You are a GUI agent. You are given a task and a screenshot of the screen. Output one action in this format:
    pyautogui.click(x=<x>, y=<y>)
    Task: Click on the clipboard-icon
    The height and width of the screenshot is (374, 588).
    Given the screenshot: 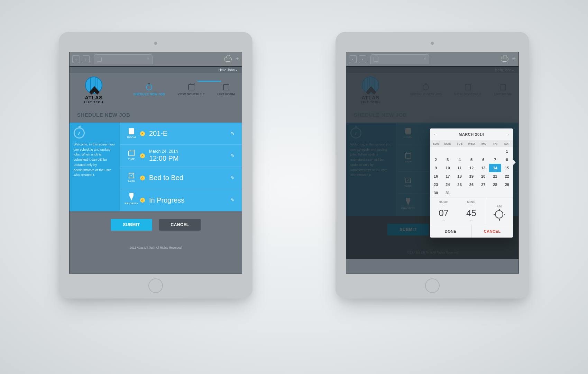 What is the action you would take?
    pyautogui.click(x=226, y=87)
    